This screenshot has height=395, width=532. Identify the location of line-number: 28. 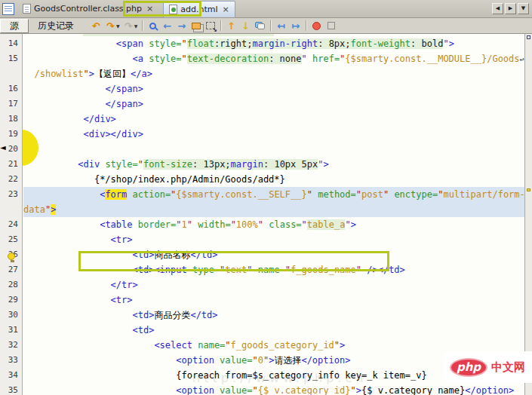
(11, 285).